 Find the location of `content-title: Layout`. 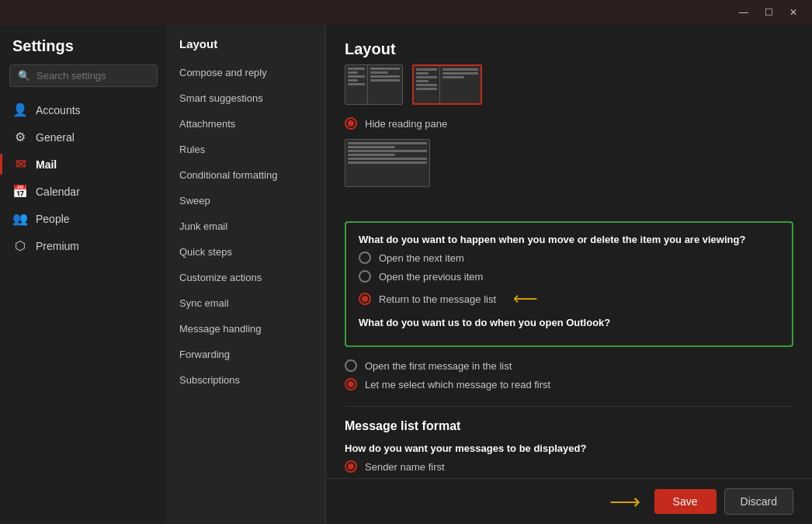

content-title: Layout is located at coordinates (569, 45).